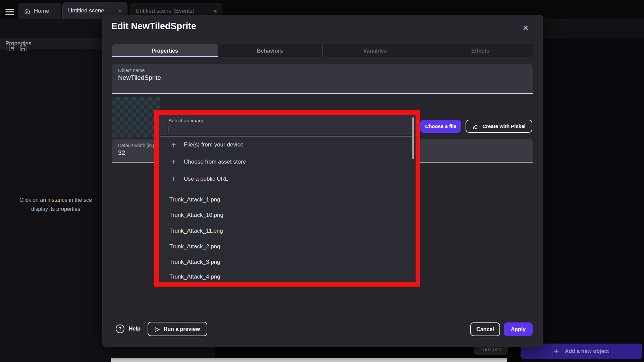 The height and width of the screenshot is (362, 644). I want to click on tab-label: Untitled scene, so click(86, 11).